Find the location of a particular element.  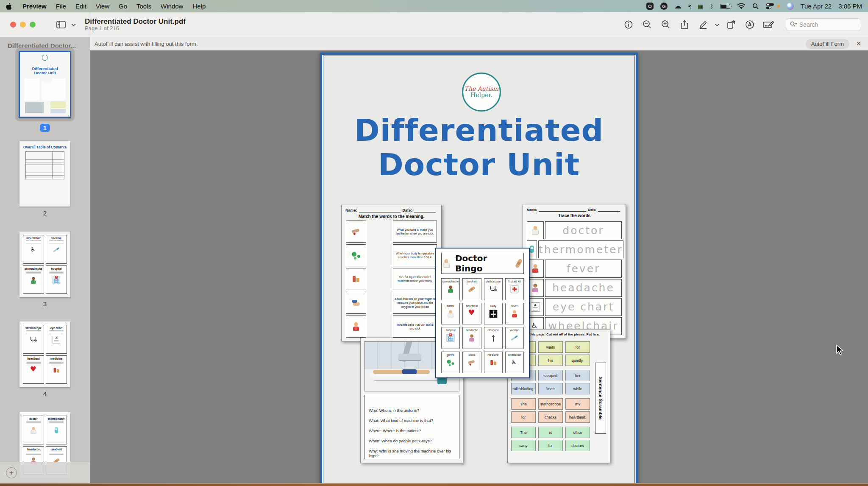

thumbnail-page-3: wheelchair vaccine is located at coordinates (45, 270).